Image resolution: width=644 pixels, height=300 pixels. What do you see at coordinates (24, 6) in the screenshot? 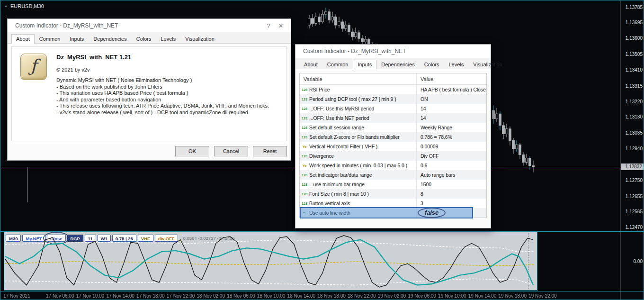
I see `symbol-label-group: ▼ EURUSD,M30` at bounding box center [24, 6].